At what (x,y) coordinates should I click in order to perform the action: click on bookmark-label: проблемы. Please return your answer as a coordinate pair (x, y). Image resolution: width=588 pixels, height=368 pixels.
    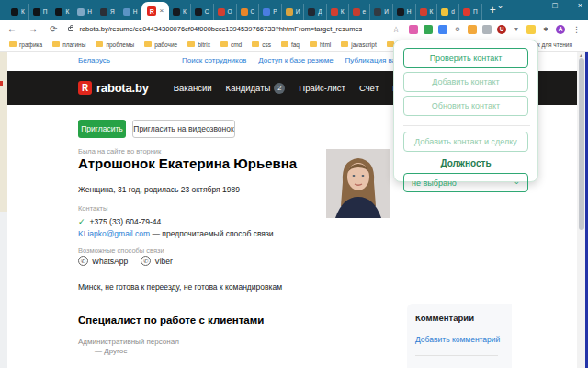
    Looking at the image, I should click on (119, 44).